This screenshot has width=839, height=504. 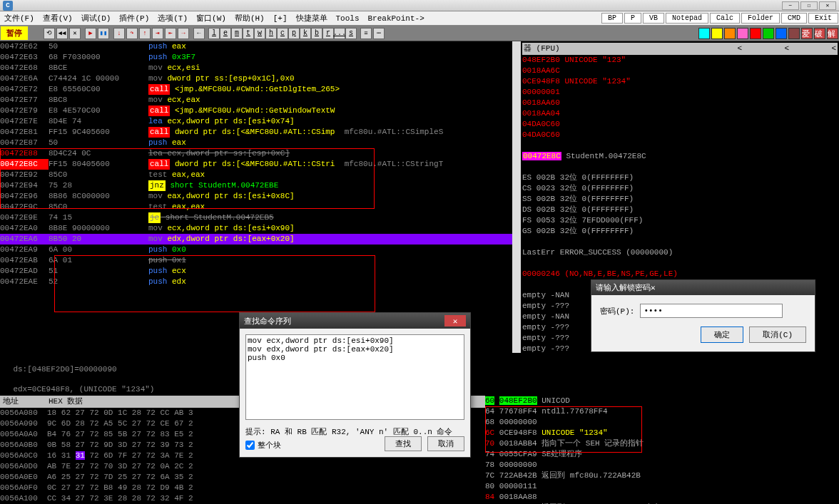 I want to click on disasm-row: 00472E6250 push eax, so click(x=260, y=47).